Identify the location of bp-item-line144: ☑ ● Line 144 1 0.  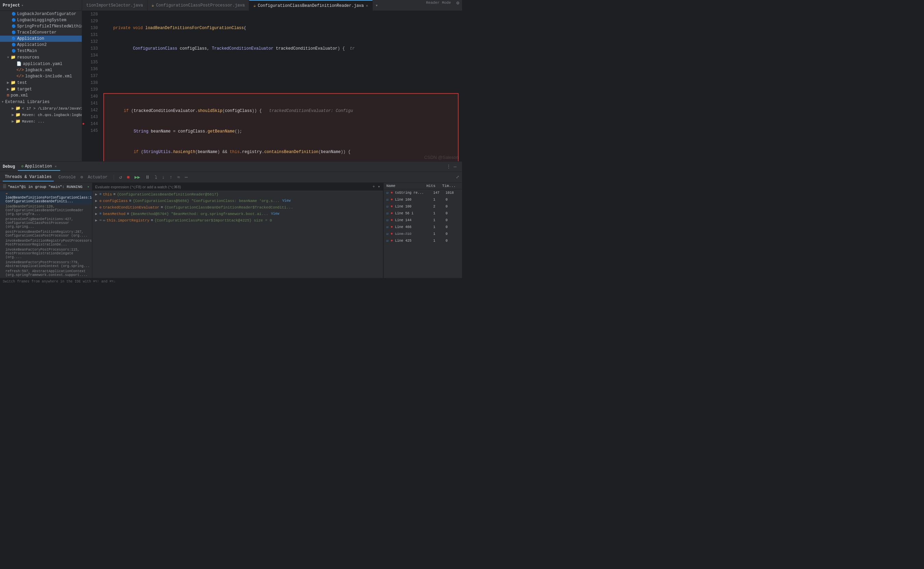
(423, 220).